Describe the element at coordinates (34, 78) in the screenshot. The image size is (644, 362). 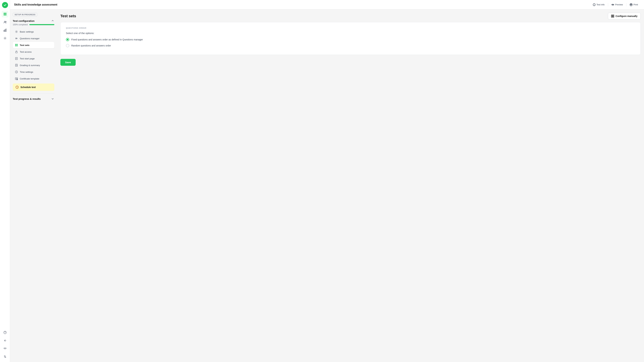
I see `sidebar-item-certificate-template: Certificate template` at that location.